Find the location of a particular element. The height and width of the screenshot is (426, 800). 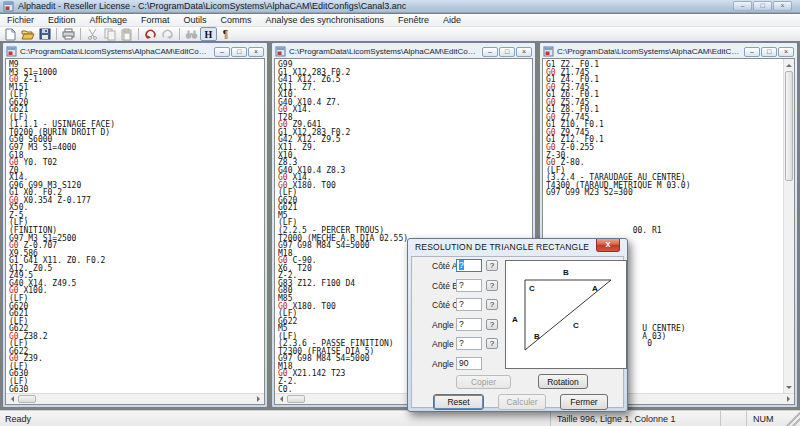

code-line: M5 is located at coordinates (405, 216).